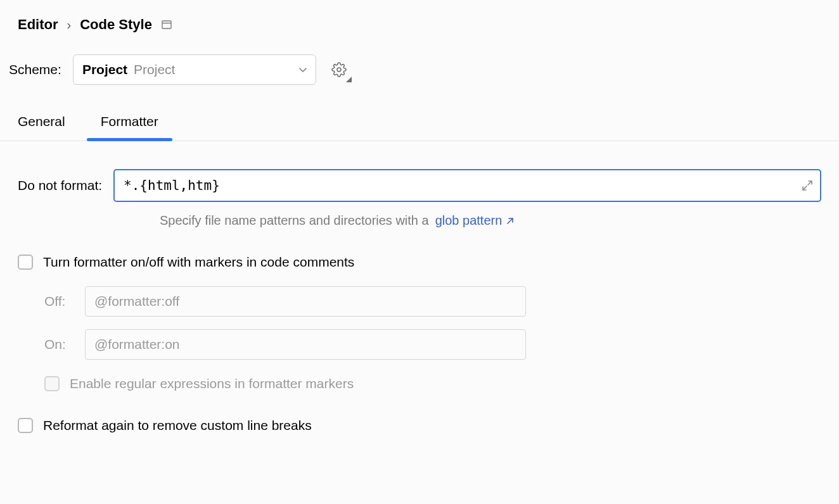 This screenshot has height=504, width=839. Describe the element at coordinates (212, 384) in the screenshot. I see `regex-checkbox-label: Enable regular expressions in formatter …` at that location.